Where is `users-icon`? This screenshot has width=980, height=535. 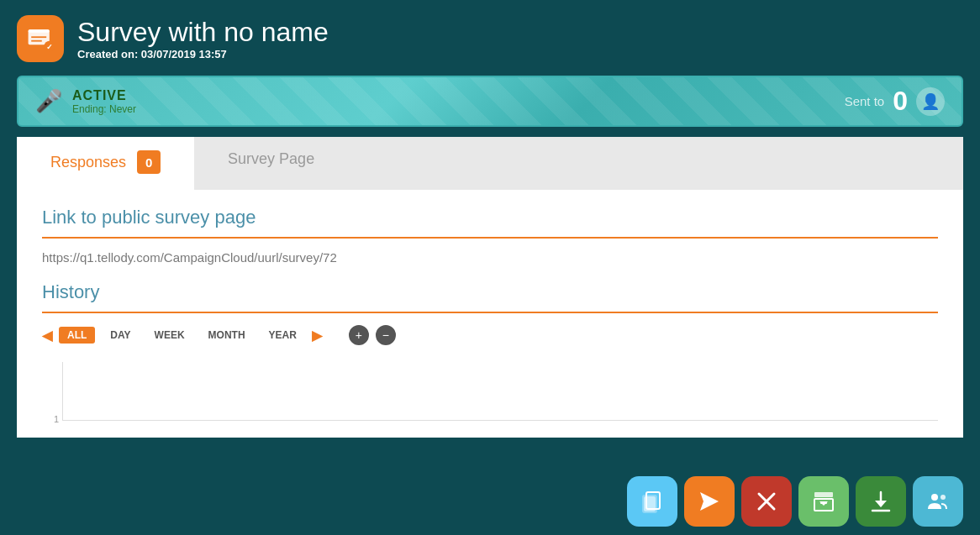
users-icon is located at coordinates (938, 501).